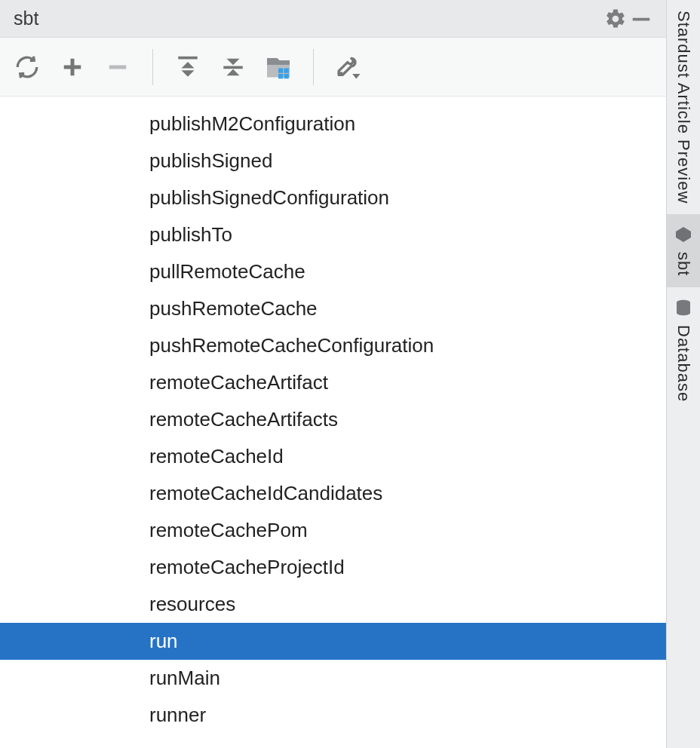 The width and height of the screenshot is (700, 748). What do you see at coordinates (333, 271) in the screenshot?
I see `task-item: pullRemoteCache` at bounding box center [333, 271].